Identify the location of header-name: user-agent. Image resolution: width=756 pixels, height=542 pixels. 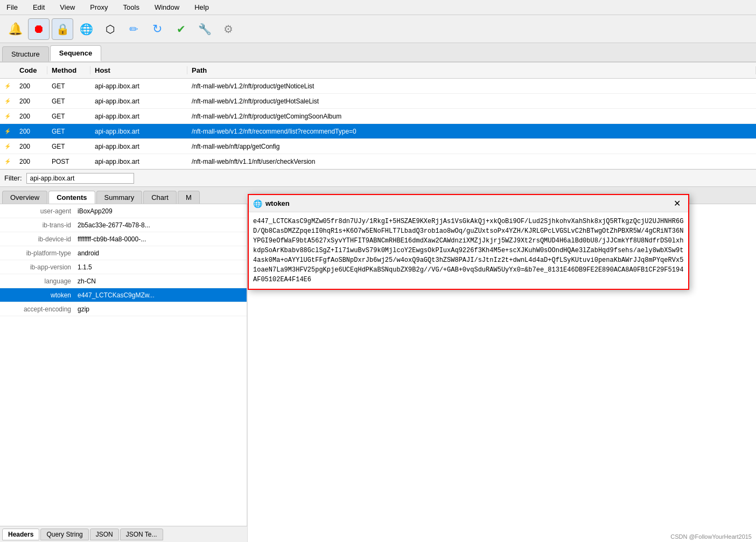
(38, 211).